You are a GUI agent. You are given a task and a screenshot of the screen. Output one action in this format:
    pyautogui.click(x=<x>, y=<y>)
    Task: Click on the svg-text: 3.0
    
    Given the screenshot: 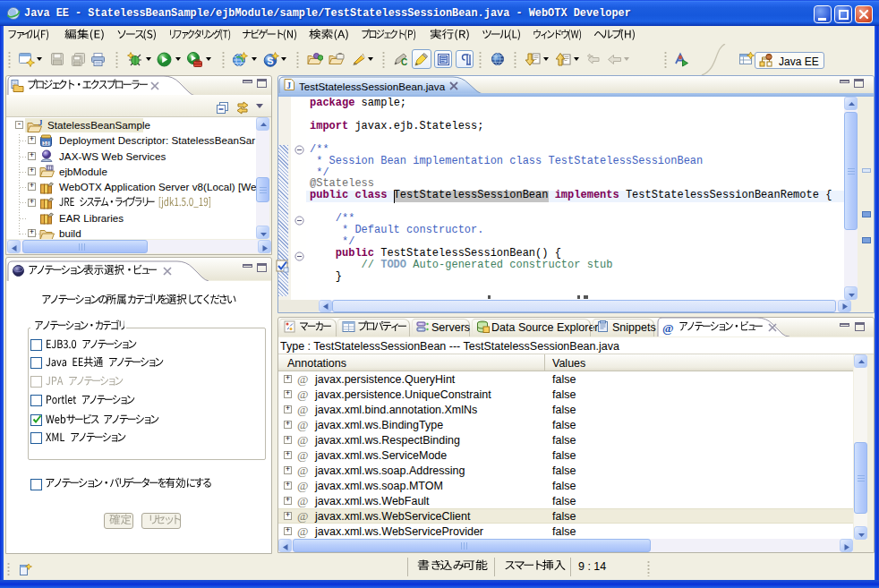 What is the action you would take?
    pyautogui.click(x=47, y=143)
    